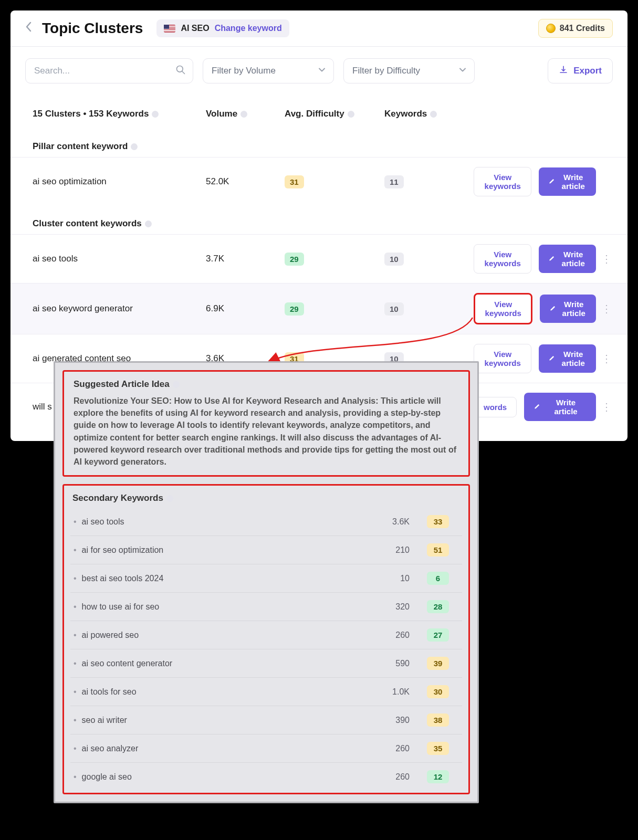  I want to click on secondary-difficulty: 12, so click(438, 777).